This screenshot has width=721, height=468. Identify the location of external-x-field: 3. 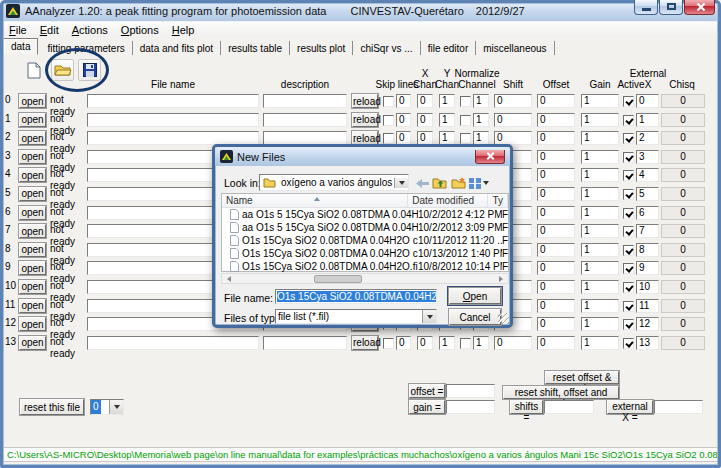
(648, 157).